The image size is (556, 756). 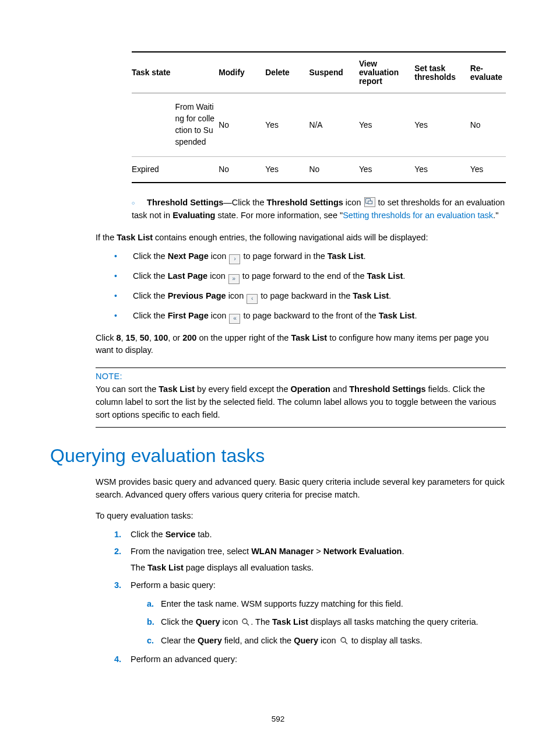 I want to click on table-row: Expired No Yes No Yes Yes Yes, so click(x=319, y=170).